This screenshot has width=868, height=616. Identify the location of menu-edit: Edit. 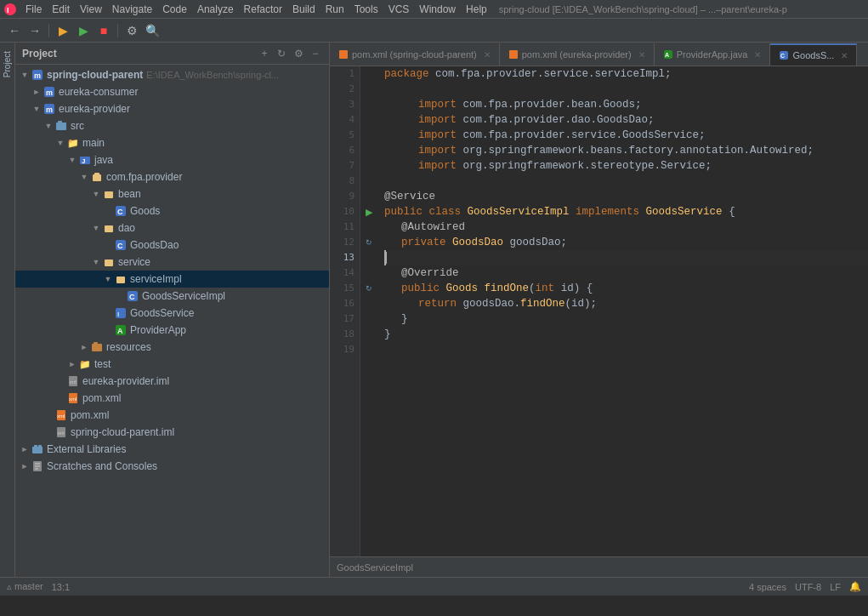
(61, 9).